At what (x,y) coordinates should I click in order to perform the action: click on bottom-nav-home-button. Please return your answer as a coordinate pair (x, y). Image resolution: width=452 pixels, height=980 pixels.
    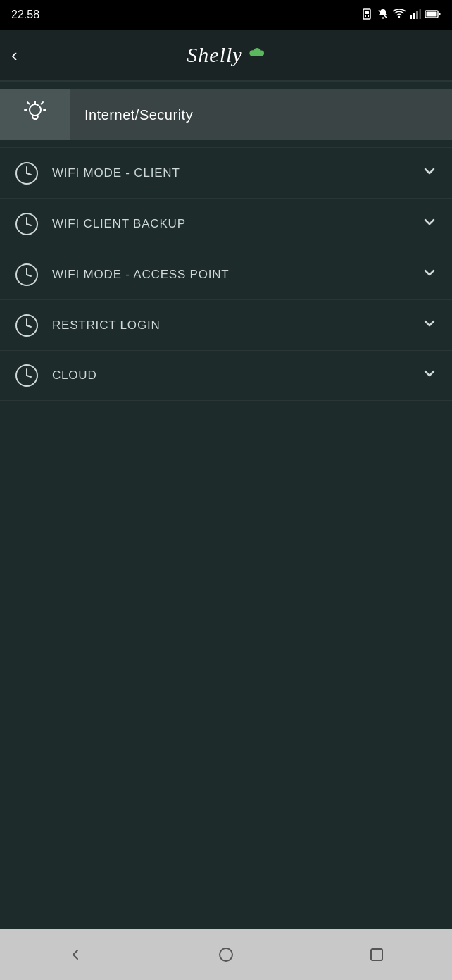
    Looking at the image, I should click on (226, 955).